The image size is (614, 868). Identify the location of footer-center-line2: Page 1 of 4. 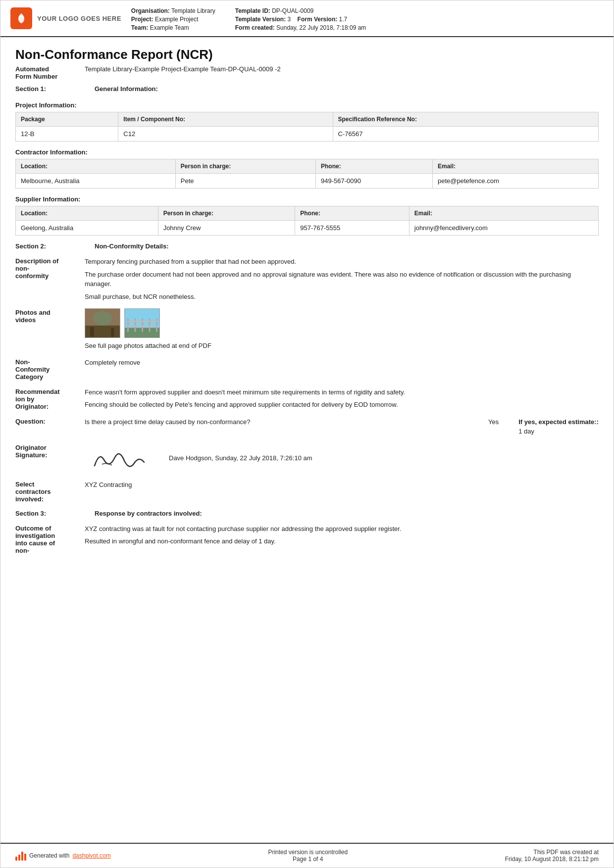
(308, 859).